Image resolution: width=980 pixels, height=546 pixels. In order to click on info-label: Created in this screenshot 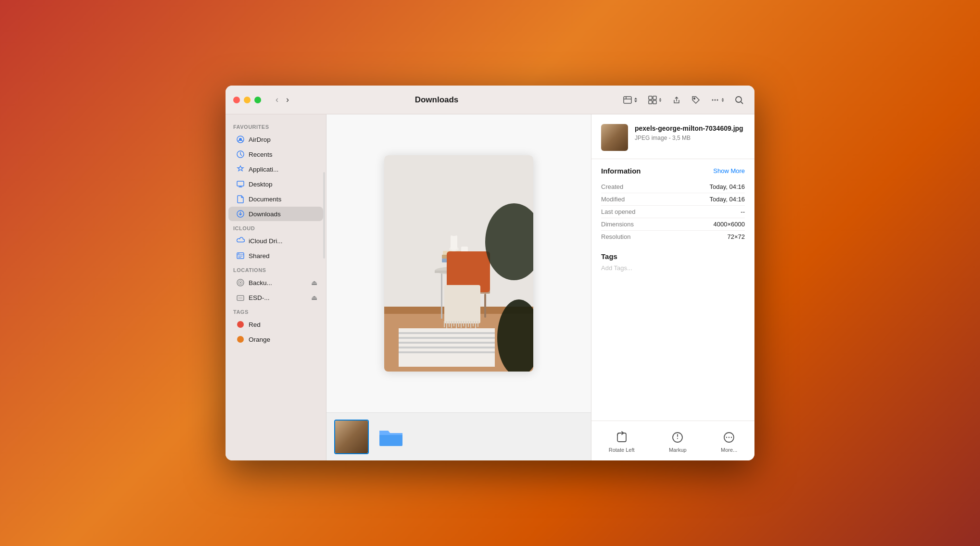, I will do `click(612, 186)`.